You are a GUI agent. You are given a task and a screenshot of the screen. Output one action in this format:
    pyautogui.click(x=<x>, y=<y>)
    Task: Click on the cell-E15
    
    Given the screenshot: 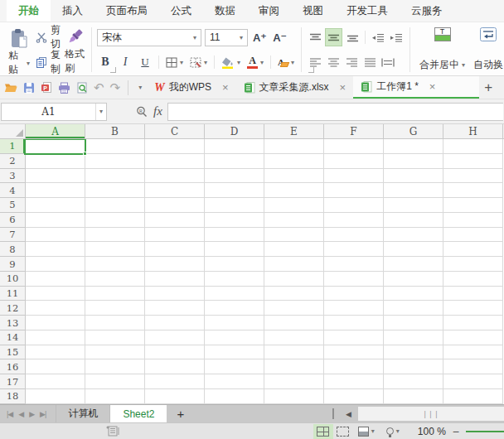 What is the action you would take?
    pyautogui.click(x=294, y=353)
    